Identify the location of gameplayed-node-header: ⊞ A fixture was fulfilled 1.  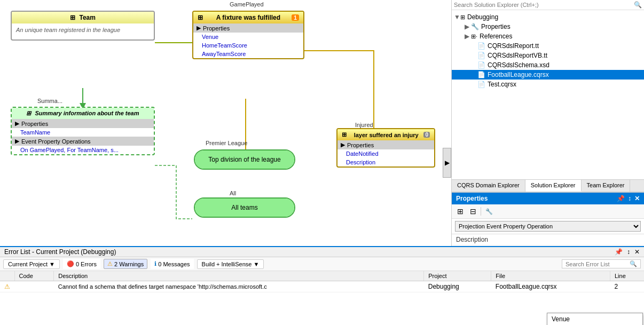
(248, 18).